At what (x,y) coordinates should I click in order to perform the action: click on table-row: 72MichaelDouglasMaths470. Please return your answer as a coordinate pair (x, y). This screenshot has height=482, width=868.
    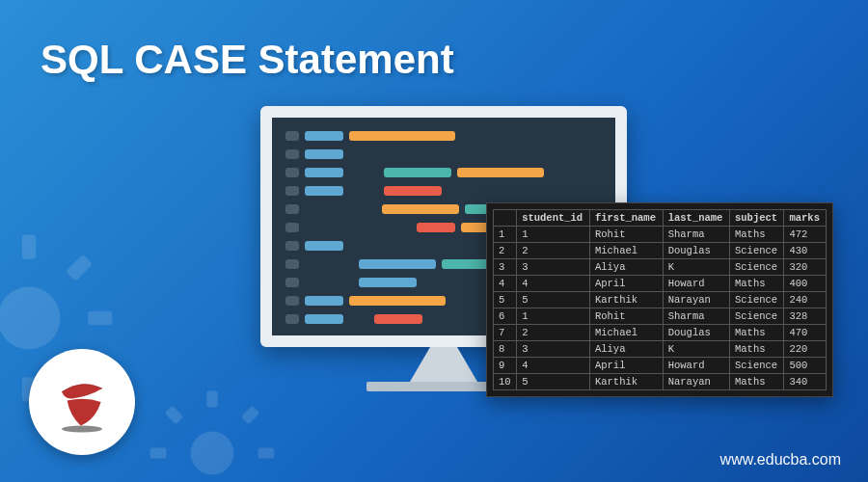
    Looking at the image, I should click on (660, 334).